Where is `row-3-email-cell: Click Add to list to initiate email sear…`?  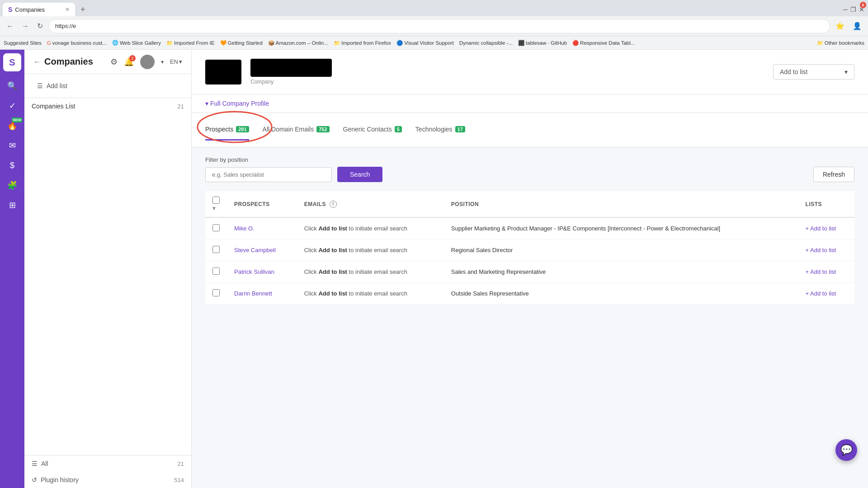 row-3-email-cell: Click Add to list to initiate email sear… is located at coordinates (371, 272).